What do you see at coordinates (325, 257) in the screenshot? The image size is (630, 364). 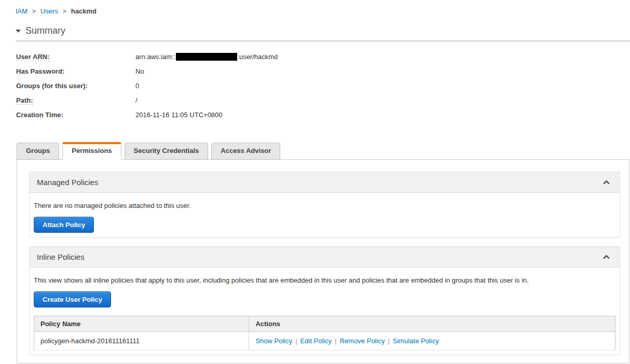 I see `inline-policies-header: Inline Policies` at bounding box center [325, 257].